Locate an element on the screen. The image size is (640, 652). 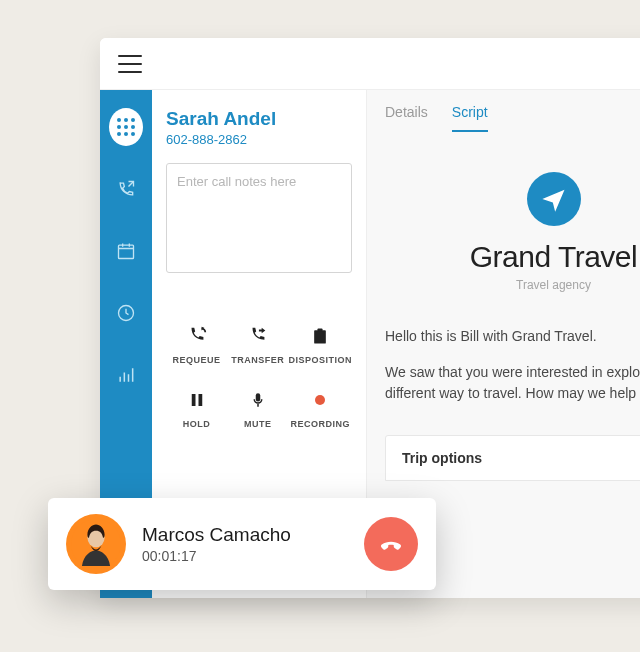
hold-button: HOLD is located at coordinates (196, 408).